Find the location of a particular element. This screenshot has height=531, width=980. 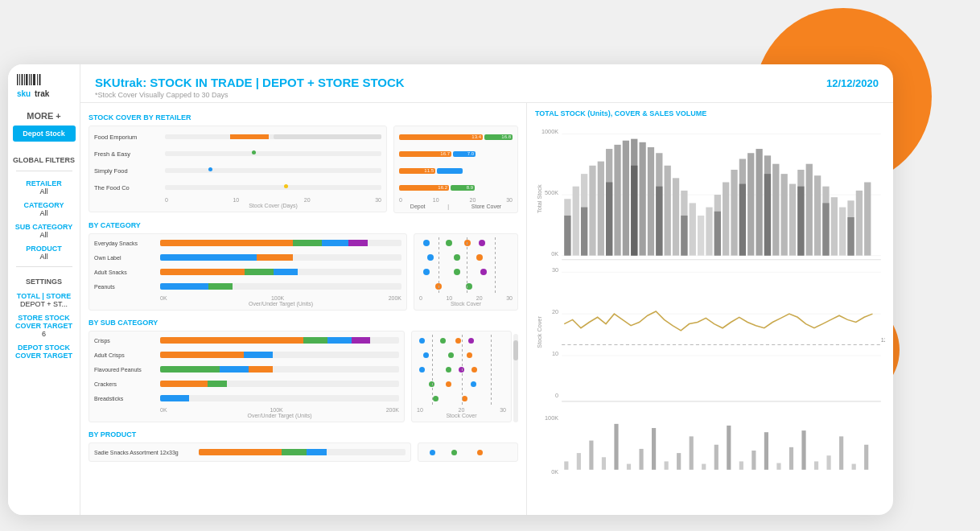

more-button: MORE + is located at coordinates (43, 116).